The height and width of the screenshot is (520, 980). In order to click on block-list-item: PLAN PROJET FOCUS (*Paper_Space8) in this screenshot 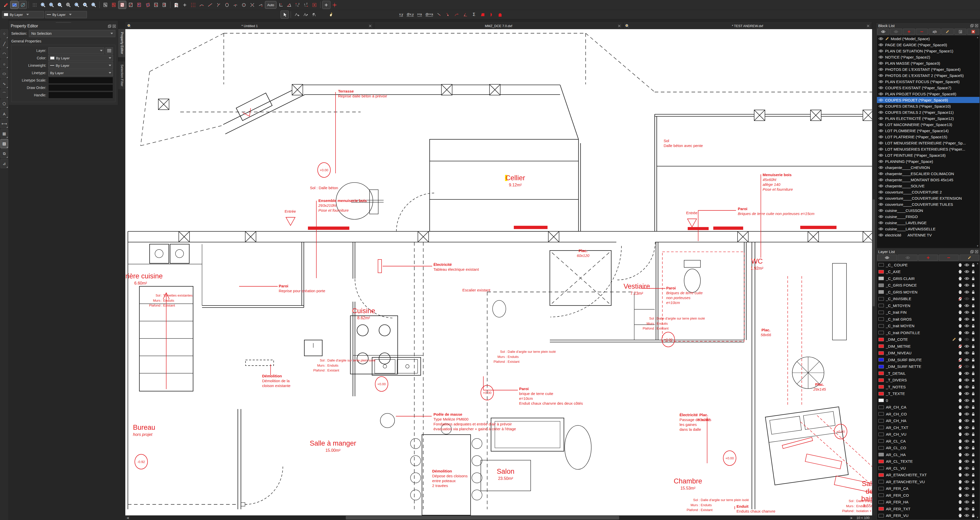, I will do `click(928, 94)`.